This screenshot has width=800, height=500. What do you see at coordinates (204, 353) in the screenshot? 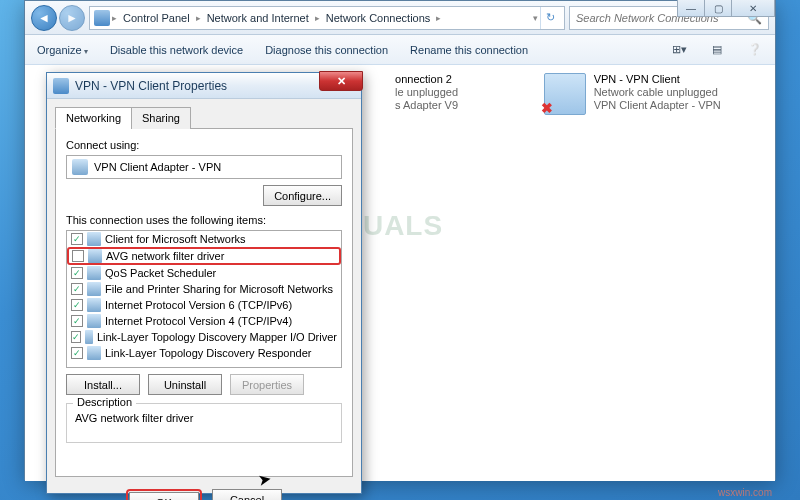
I see `list-item: Link-Layer Topology Discovery Responder` at bounding box center [204, 353].